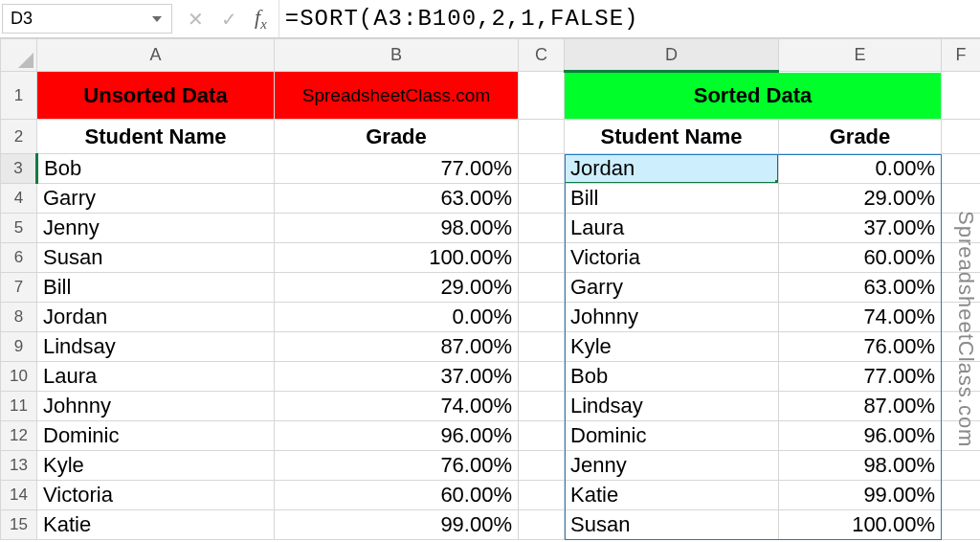 This screenshot has height=542, width=980. What do you see at coordinates (156, 318) in the screenshot?
I see `cell-A8: Jordan` at bounding box center [156, 318].